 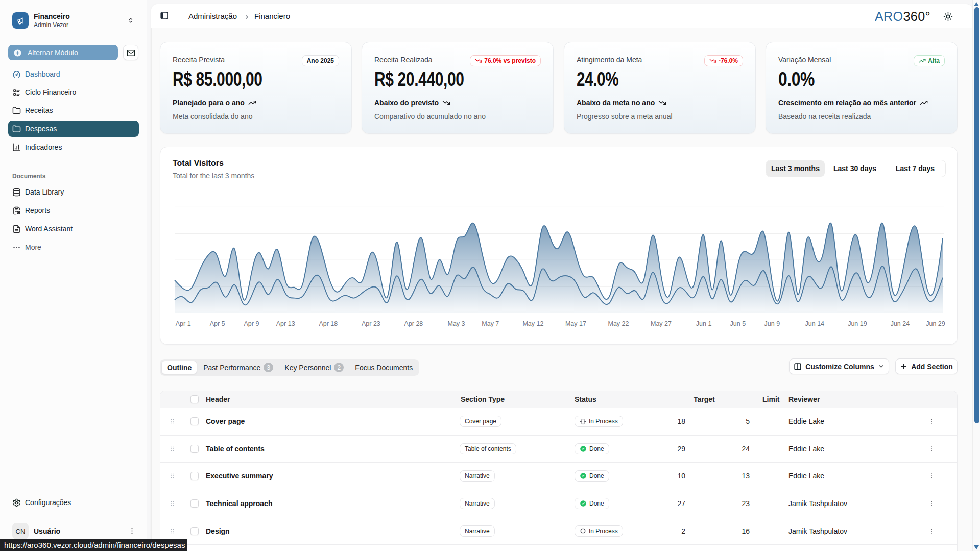 What do you see at coordinates (619, 324) in the screenshot?
I see `svg-text: May 22` at bounding box center [619, 324].